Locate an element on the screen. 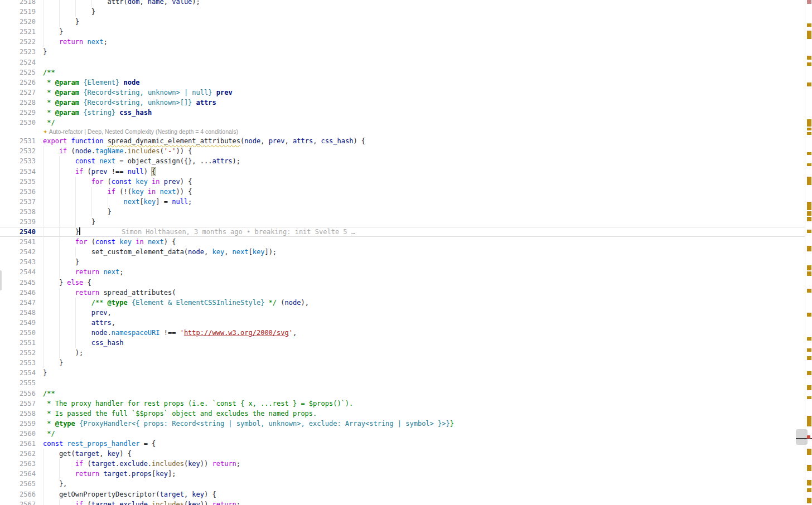 The image size is (812, 505). scrollbar-thumb is located at coordinates (802, 437).